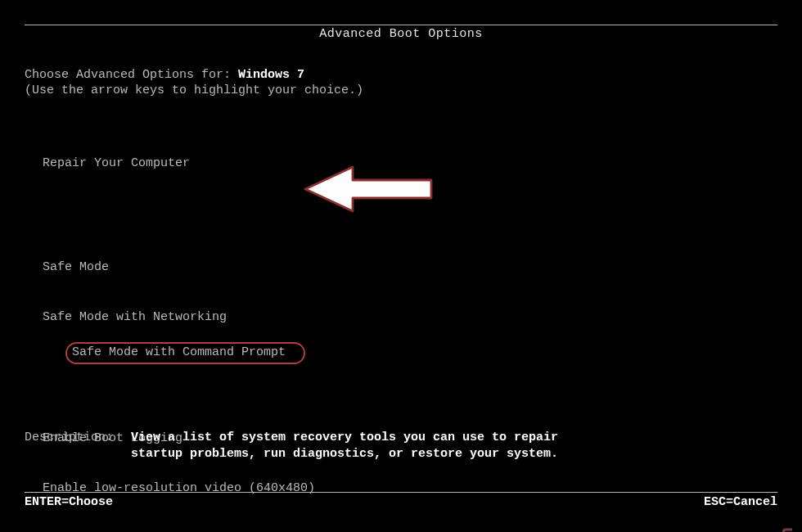  What do you see at coordinates (401, 493) in the screenshot?
I see `bottom-divider` at bounding box center [401, 493].